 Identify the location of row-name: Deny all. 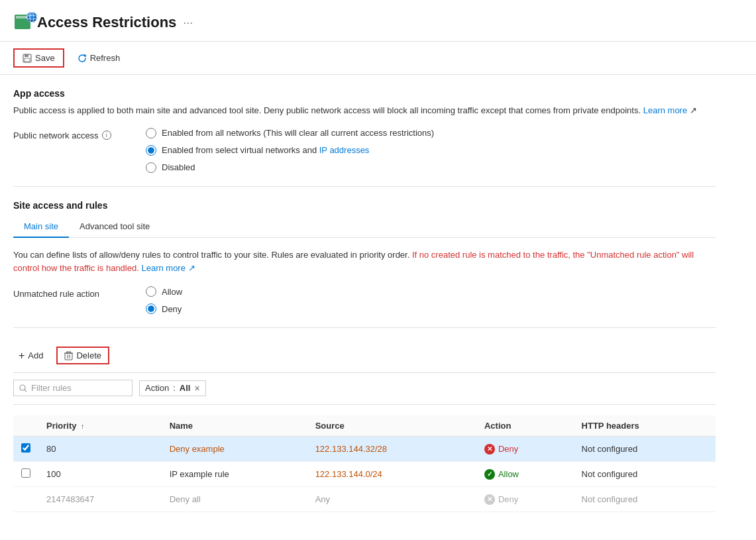
(235, 500).